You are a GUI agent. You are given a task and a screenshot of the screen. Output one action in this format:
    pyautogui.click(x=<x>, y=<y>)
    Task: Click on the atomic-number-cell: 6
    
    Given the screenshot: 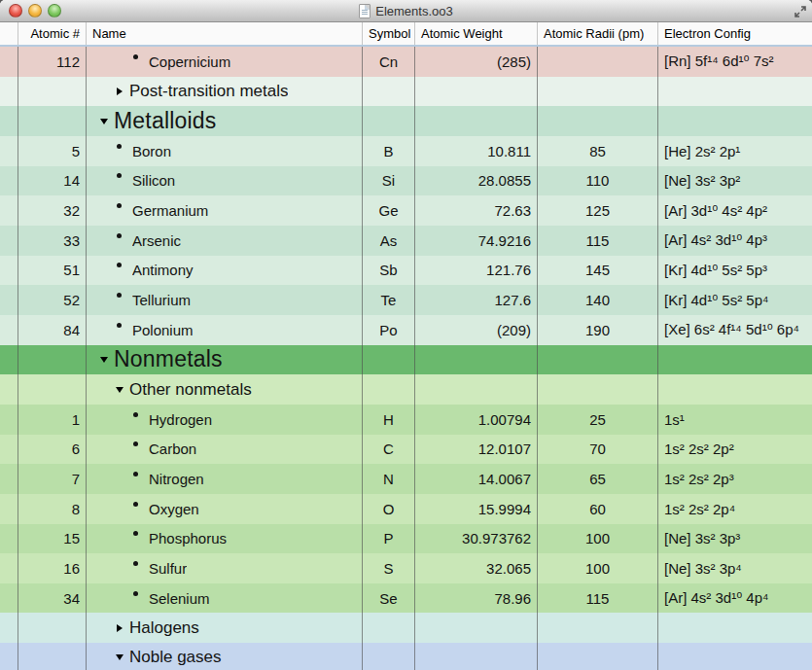 What is the action you would take?
    pyautogui.click(x=53, y=449)
    